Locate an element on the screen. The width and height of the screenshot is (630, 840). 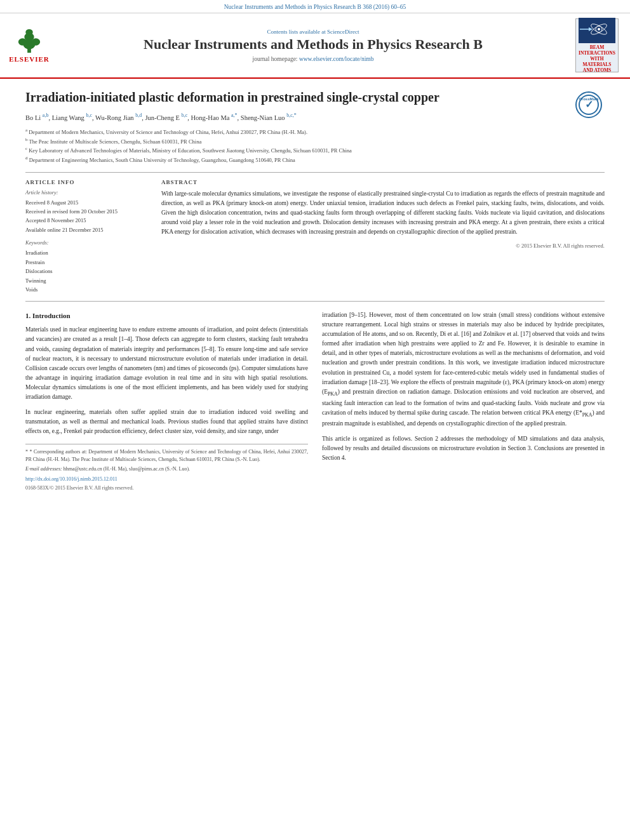
svg-text: CrossMark is located at coordinates (589, 99).